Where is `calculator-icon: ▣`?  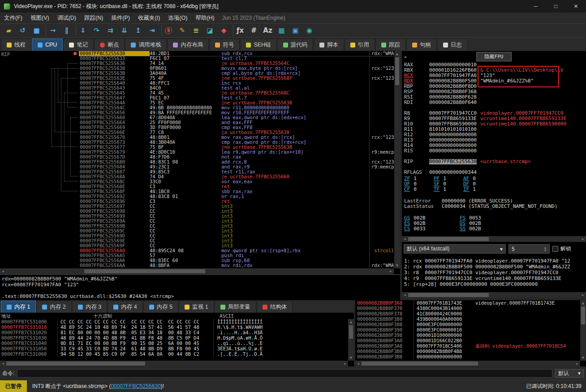 calculator-icon: ▣ is located at coordinates (296, 30).